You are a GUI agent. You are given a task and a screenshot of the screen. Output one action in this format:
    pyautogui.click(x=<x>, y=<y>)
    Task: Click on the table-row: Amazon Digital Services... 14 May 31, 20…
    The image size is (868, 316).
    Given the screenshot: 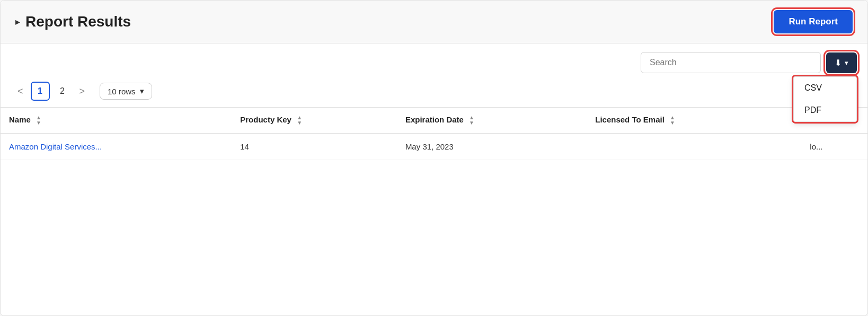 What is the action you would take?
    pyautogui.click(x=434, y=147)
    